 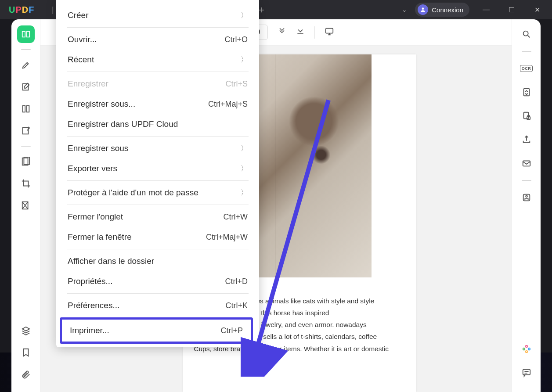 I want to click on menu-shortcut: Ctrl+S, so click(x=236, y=84).